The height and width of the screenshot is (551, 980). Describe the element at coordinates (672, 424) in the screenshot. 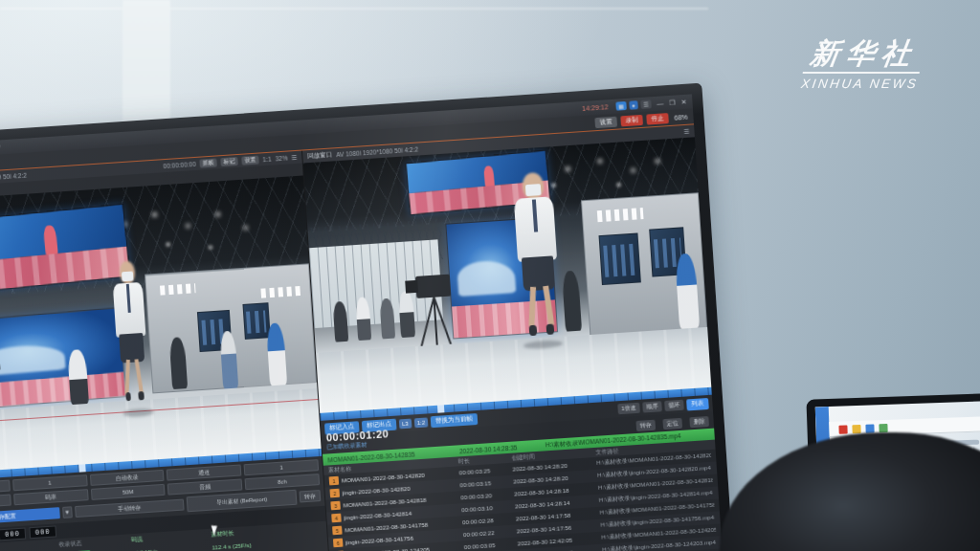

I see `util-locate-button: 定位` at that location.